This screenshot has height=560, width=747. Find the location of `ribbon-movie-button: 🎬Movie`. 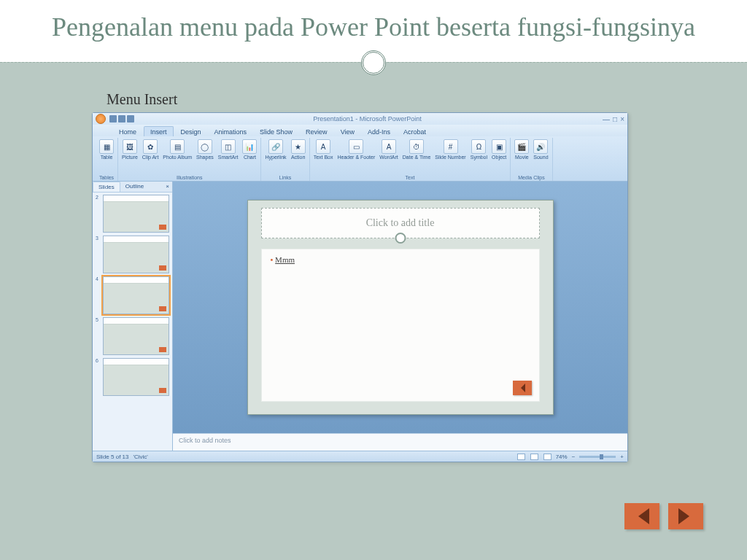

ribbon-movie-button: 🎬Movie is located at coordinates (522, 149).